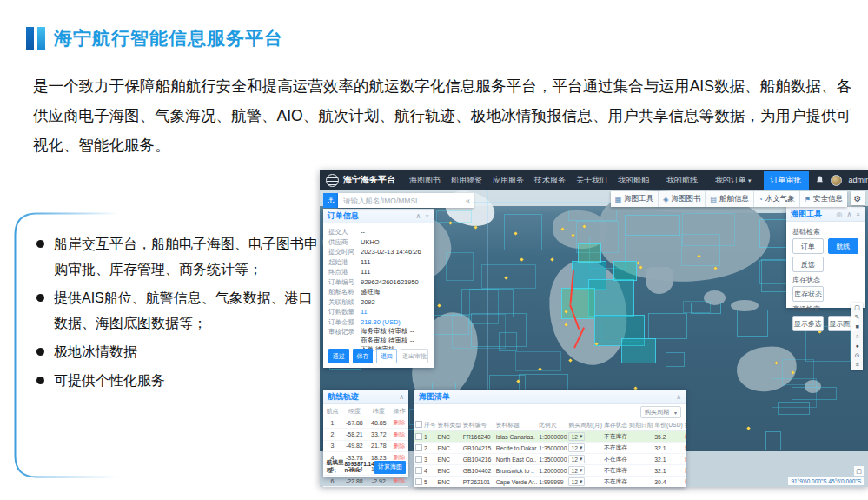 This screenshot has height=500, width=868. I want to click on 库存状态-button: 库存状态, so click(808, 294).